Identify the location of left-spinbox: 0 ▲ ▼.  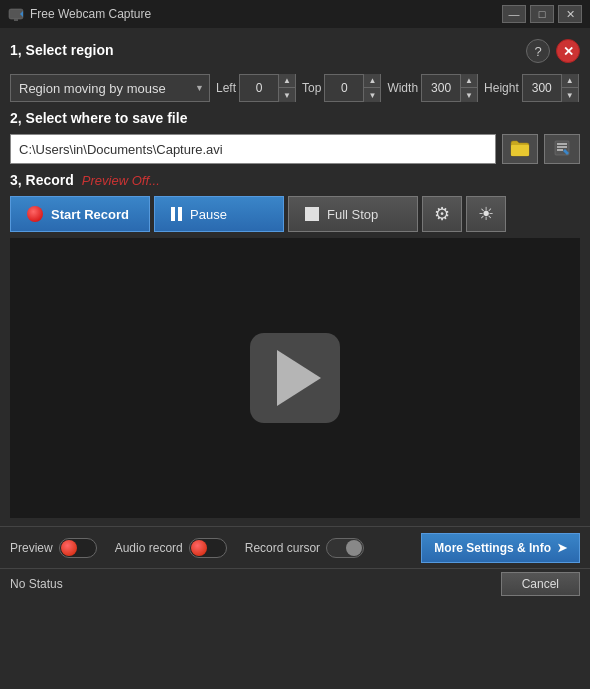
(268, 88).